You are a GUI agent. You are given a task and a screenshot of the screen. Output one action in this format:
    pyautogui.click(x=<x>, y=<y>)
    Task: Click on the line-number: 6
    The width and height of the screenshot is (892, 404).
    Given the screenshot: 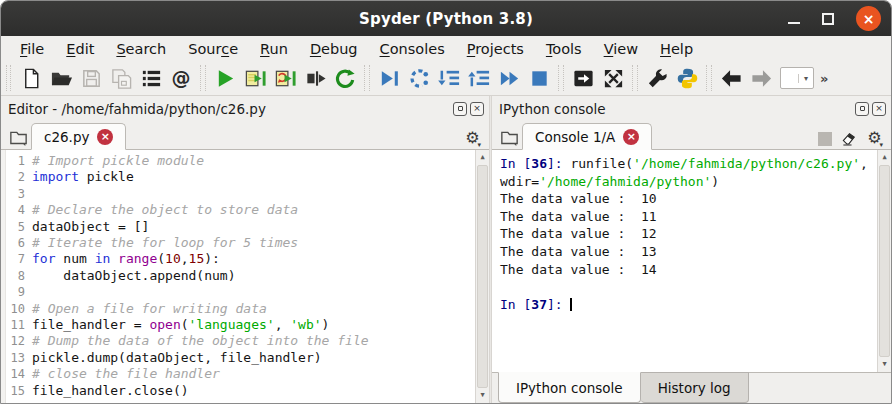 What is the action you would take?
    pyautogui.click(x=19, y=243)
    